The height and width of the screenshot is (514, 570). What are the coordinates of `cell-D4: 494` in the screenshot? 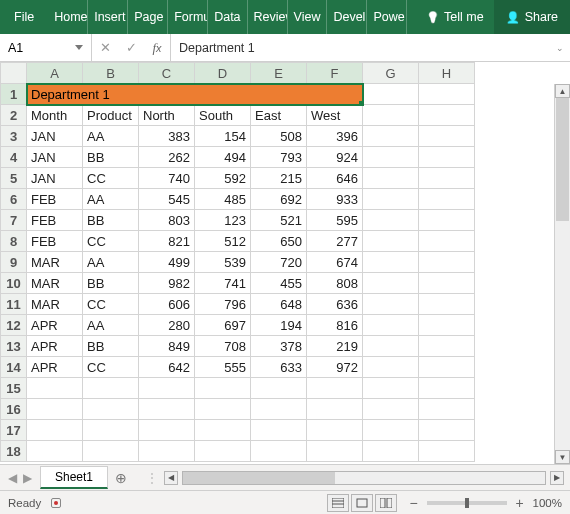 It's located at (223, 158).